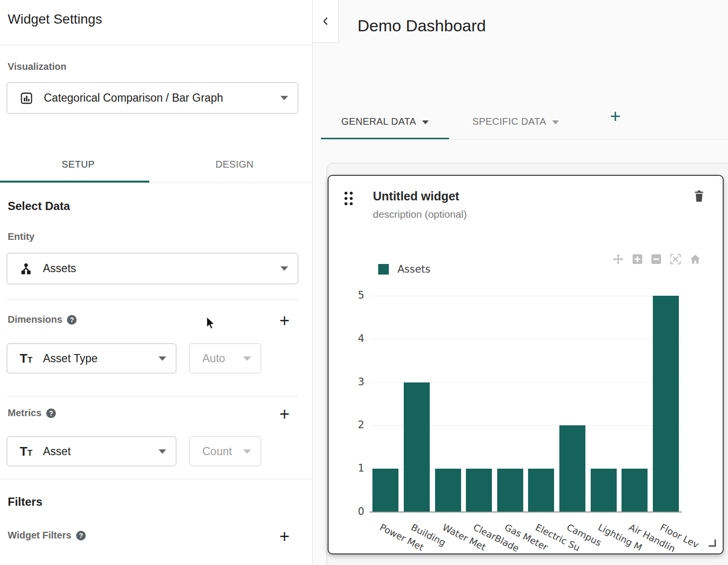 The width and height of the screenshot is (728, 565). What do you see at coordinates (385, 490) in the screenshot?
I see `bar-Power Met` at bounding box center [385, 490].